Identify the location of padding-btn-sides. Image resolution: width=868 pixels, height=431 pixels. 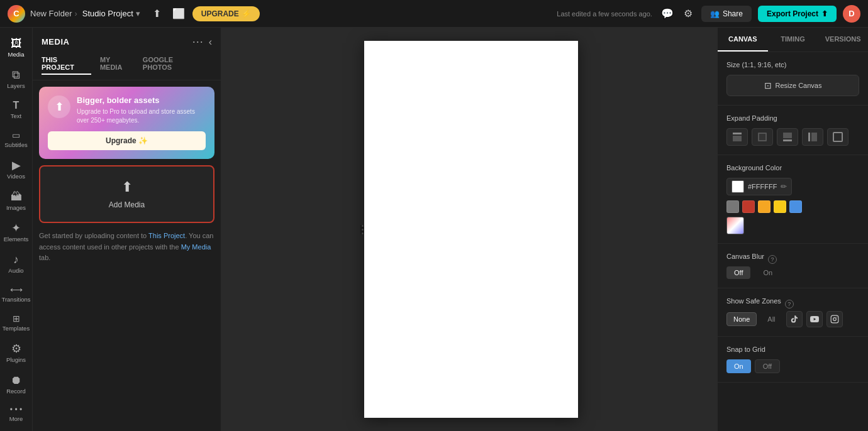
(813, 137).